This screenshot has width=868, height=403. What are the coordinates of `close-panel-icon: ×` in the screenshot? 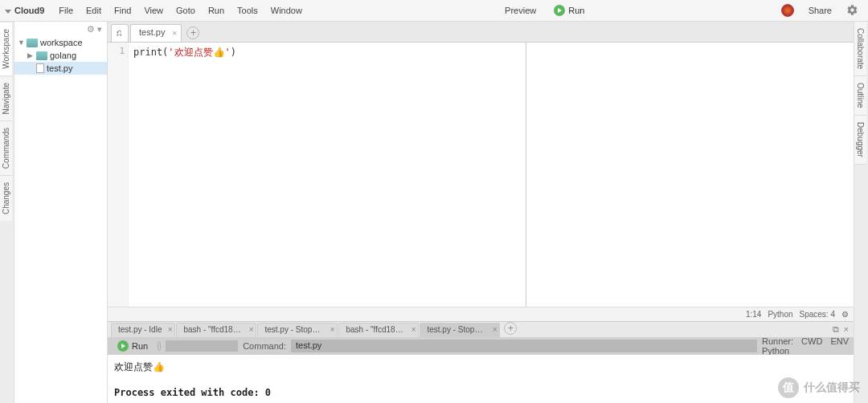 It's located at (846, 329).